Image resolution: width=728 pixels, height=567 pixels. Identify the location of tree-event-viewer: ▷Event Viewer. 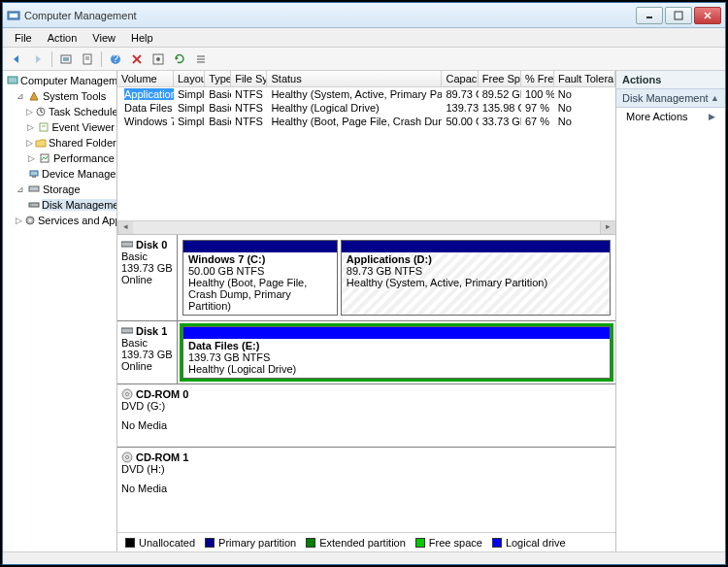
(60, 127).